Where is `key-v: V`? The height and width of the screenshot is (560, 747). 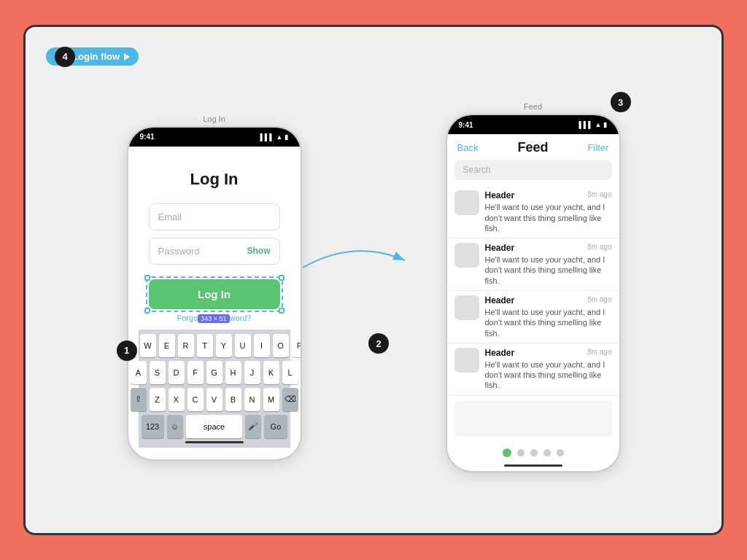 key-v: V is located at coordinates (214, 400).